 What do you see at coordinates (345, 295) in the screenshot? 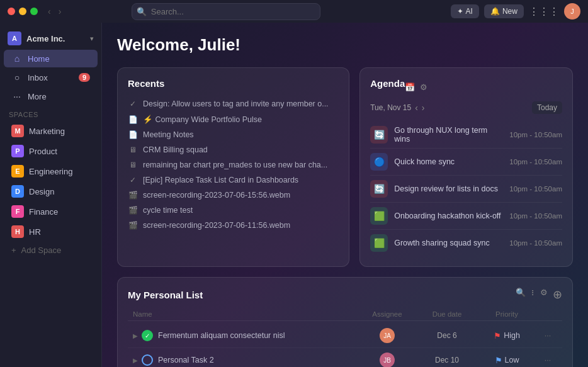
I see `list-header: My Personal List 🔍 ⫶ ⚙ ⊕` at bounding box center [345, 295].